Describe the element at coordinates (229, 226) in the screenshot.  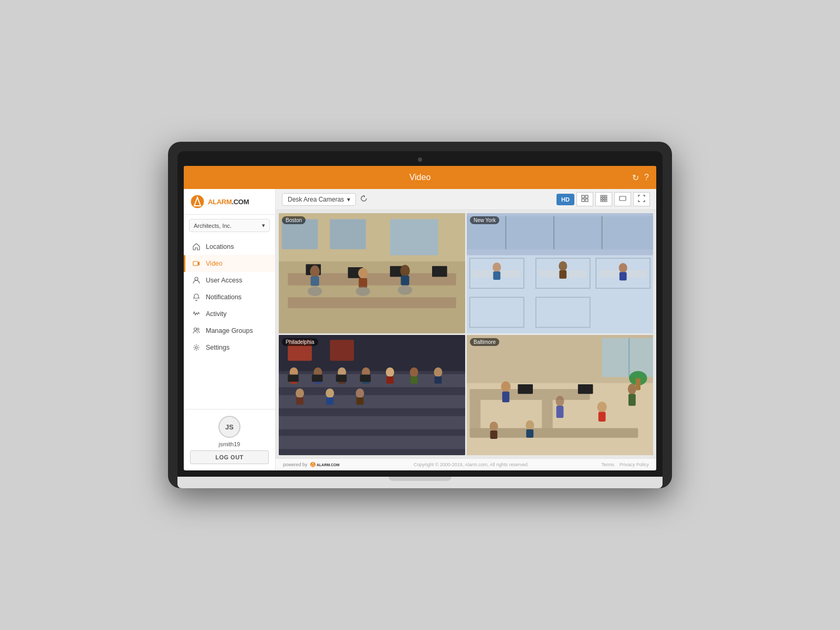
I see `org-selector: Architects, Inc. ▾` at that location.